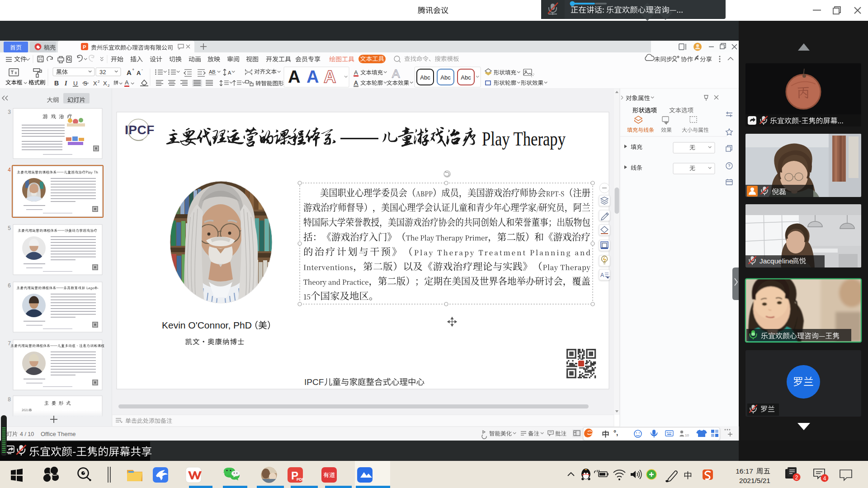 The height and width of the screenshot is (488, 868). I want to click on svg-text: U, so click(75, 83).